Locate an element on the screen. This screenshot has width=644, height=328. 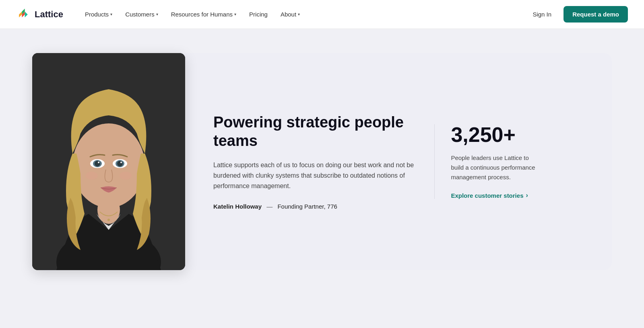
resources-chevron-icon: ▾ is located at coordinates (235, 14).